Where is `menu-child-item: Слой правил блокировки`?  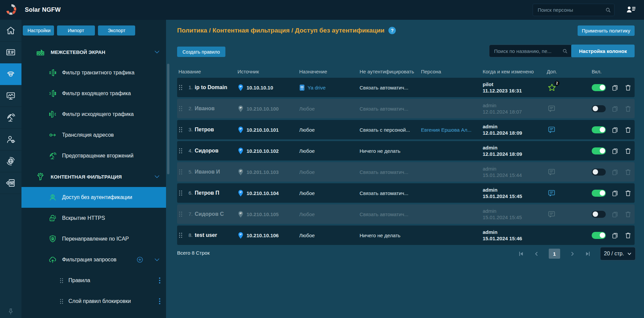 menu-child-item: Слой правил блокировки is located at coordinates (94, 301).